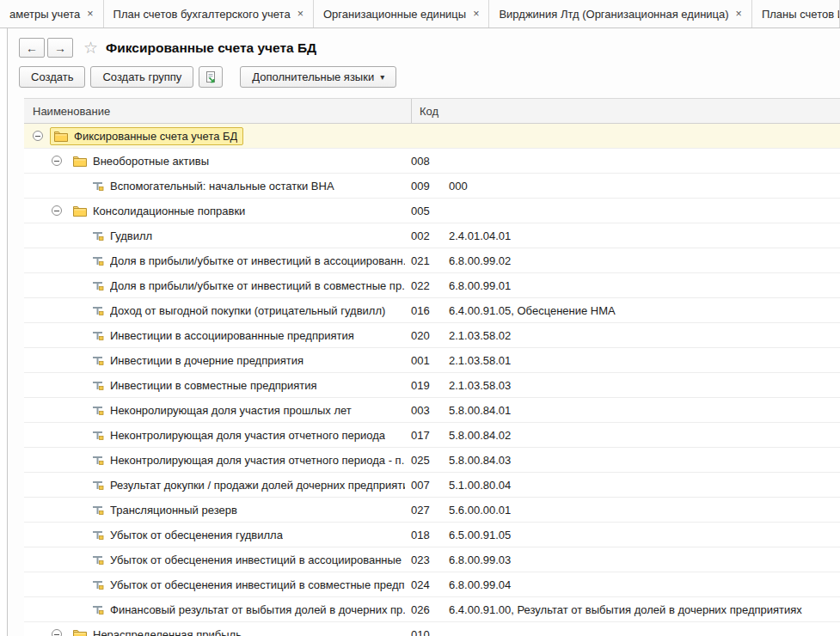 Image resolution: width=840 pixels, height=636 pixels. What do you see at coordinates (432, 235) in the screenshot?
I see `table-row: Гудвилл 002 2.4.01.04.01` at bounding box center [432, 235].